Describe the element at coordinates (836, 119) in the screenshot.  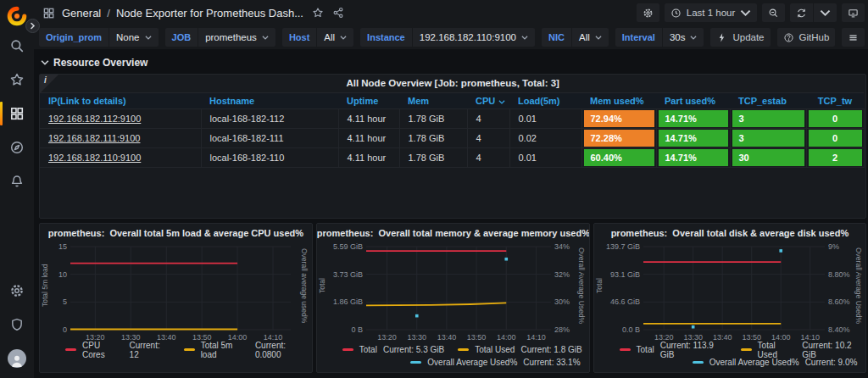
I see `tcp_tw-badge: 0` at that location.